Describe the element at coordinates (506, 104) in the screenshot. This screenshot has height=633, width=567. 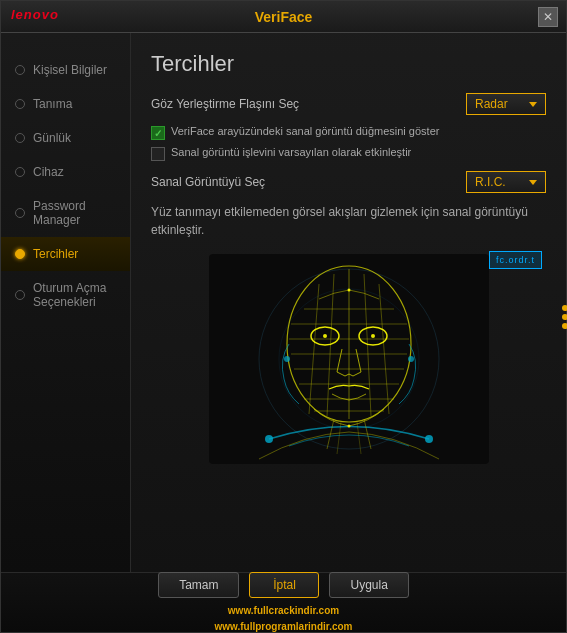
I see `eye-placement-dropdown: Radar` at that location.